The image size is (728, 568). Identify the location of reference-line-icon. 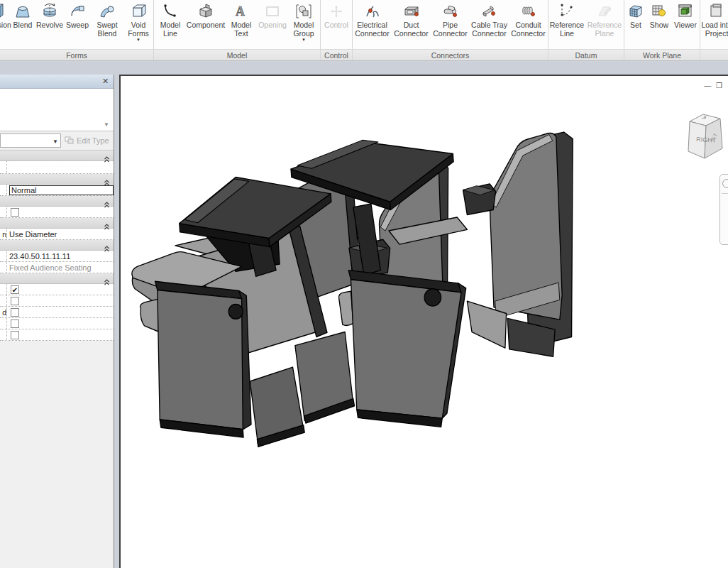
(567, 11).